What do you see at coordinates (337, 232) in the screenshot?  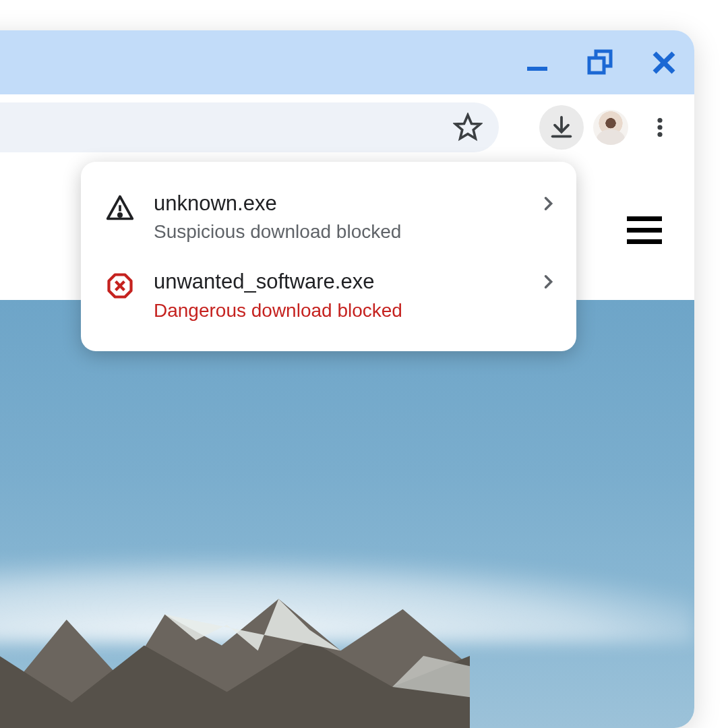 I see `download-status: Suspicious download blocked` at bounding box center [337, 232].